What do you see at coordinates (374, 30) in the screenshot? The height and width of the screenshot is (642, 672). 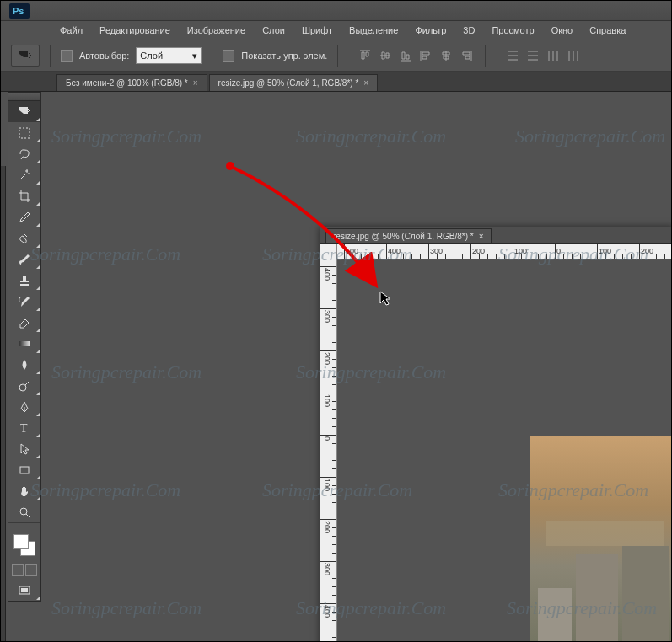 I see `menu-select: Выделение` at bounding box center [374, 30].